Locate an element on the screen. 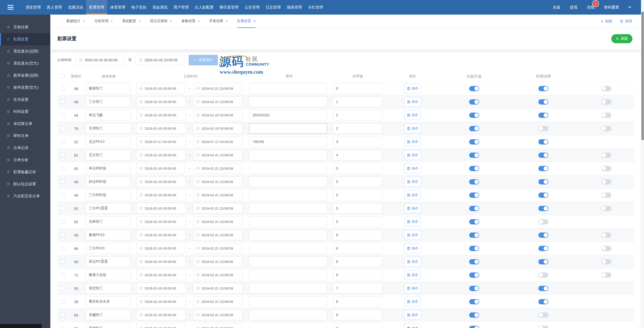  tabs-refresh-button: ↻ 刷新 is located at coordinates (607, 21).